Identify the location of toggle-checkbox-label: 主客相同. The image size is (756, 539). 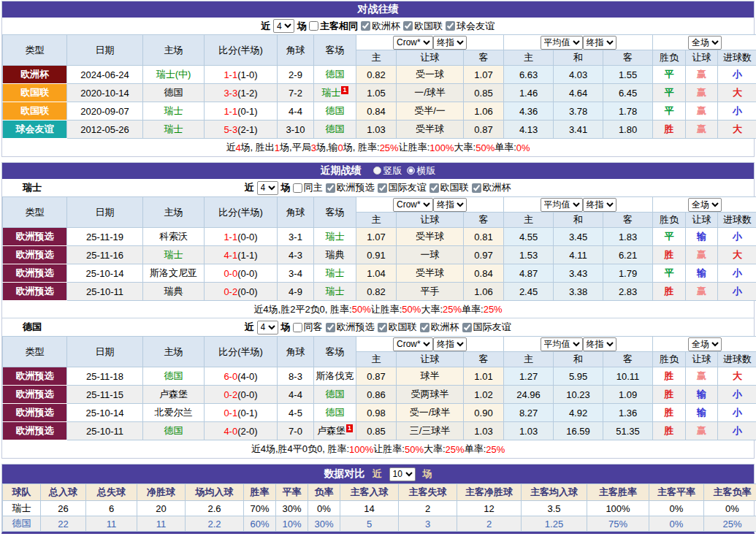
(332, 26).